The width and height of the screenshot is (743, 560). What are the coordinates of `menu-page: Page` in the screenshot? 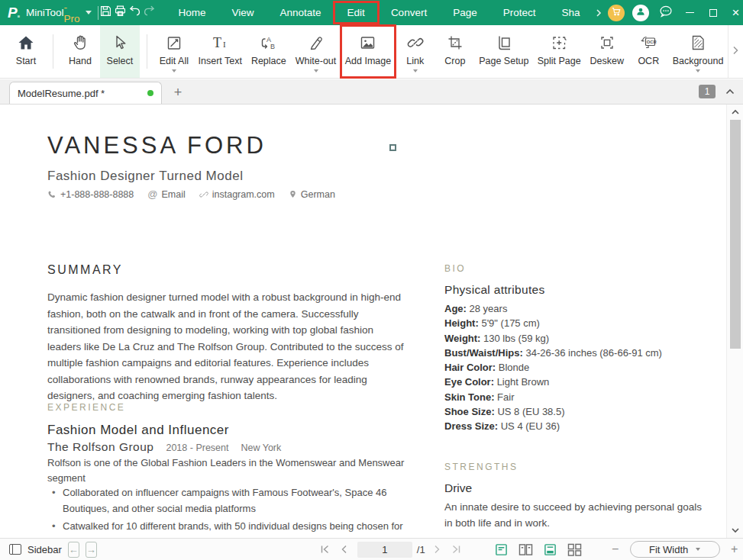 It's located at (465, 12).